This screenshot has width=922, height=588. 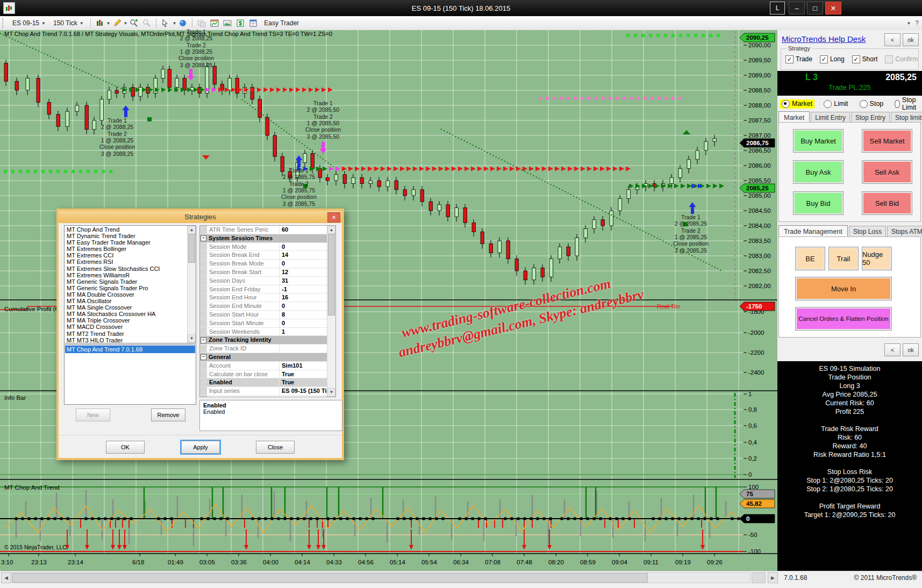 What do you see at coordinates (303, 397) in the screenshot?
I see `property-value: MT Chop And Trend` at bounding box center [303, 397].